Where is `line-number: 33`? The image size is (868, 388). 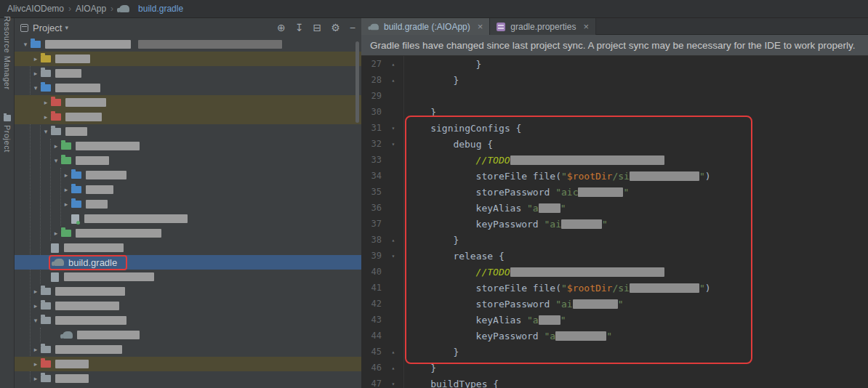 line-number: 33 is located at coordinates (374, 160).